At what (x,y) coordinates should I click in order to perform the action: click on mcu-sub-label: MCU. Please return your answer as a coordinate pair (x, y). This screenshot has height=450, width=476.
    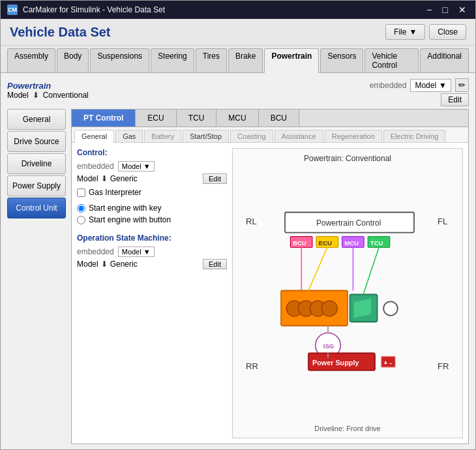
    Looking at the image, I should click on (351, 243).